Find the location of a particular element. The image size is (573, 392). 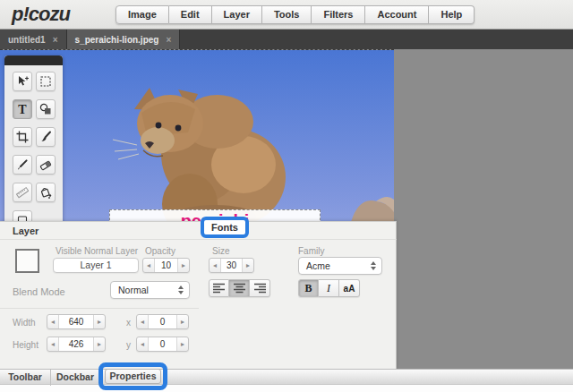

layer-thumbnail is located at coordinates (27, 261).